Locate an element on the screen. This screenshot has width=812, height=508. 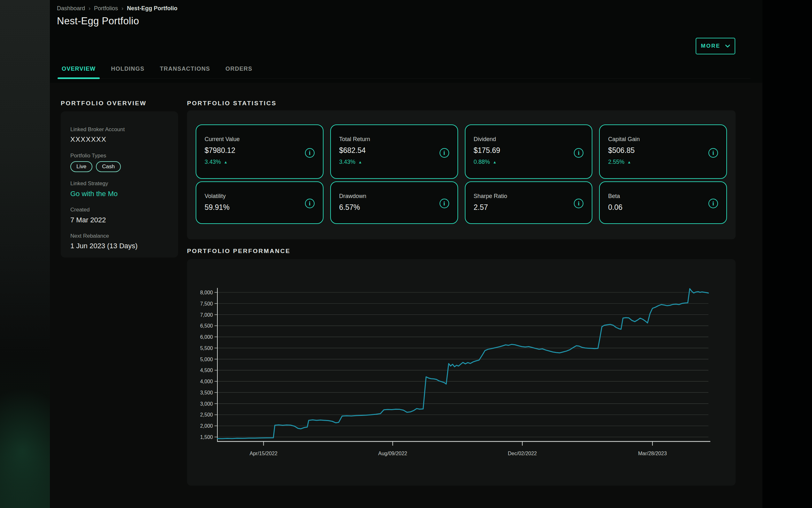
stat-change: 0.88%▲ is located at coordinates (529, 162).